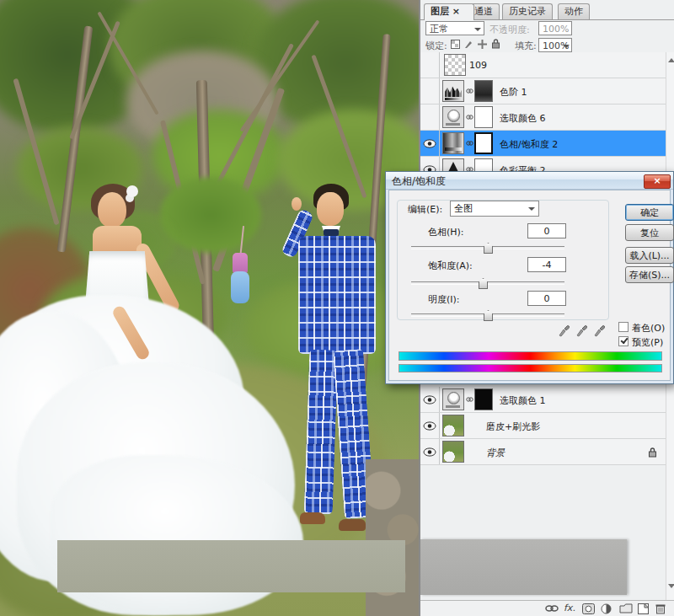 This screenshot has height=616, width=674. Describe the element at coordinates (526, 46) in the screenshot. I see `fill-label: 填充:` at that location.